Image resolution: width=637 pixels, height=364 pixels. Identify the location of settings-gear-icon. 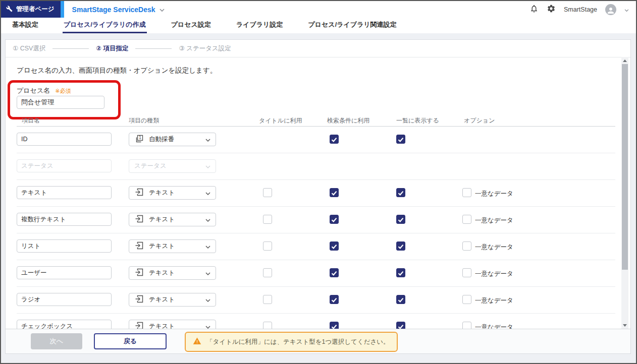
(551, 10).